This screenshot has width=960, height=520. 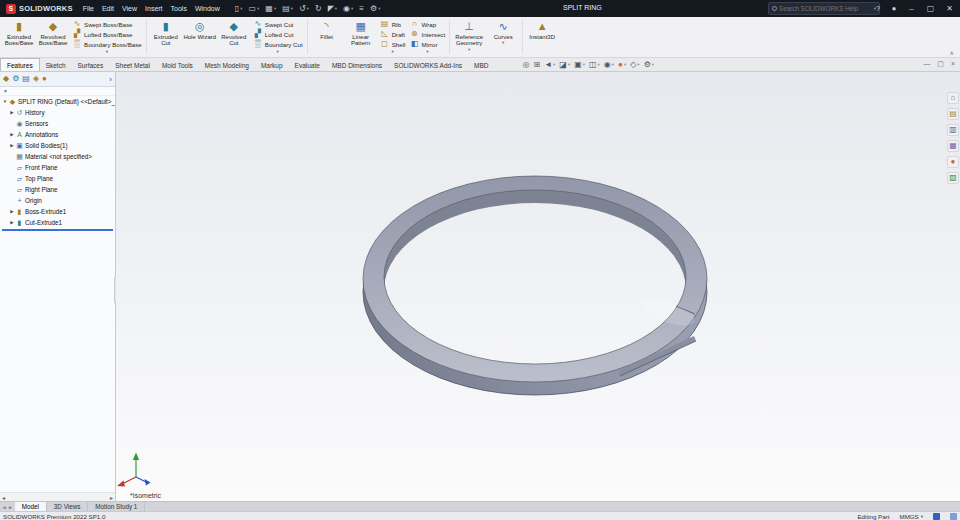 What do you see at coordinates (427, 34) in the screenshot?
I see `intersect-button: ⊗ Intersect` at bounding box center [427, 34].